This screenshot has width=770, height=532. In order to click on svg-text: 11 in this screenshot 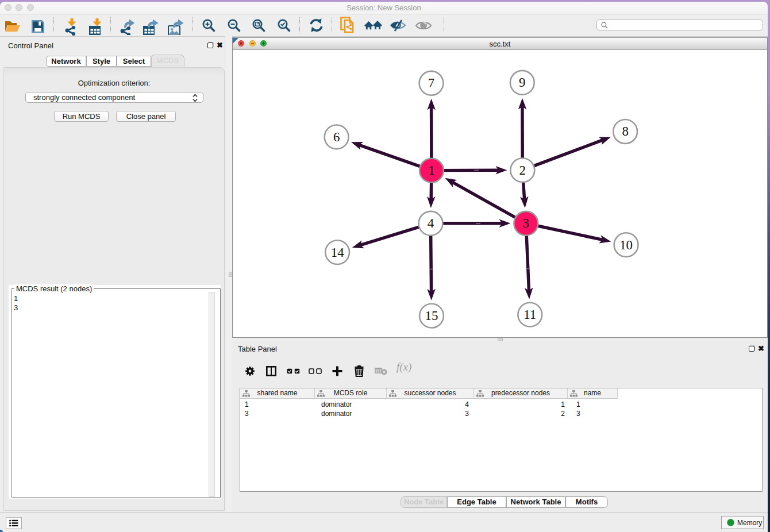, I will do `click(530, 315)`.